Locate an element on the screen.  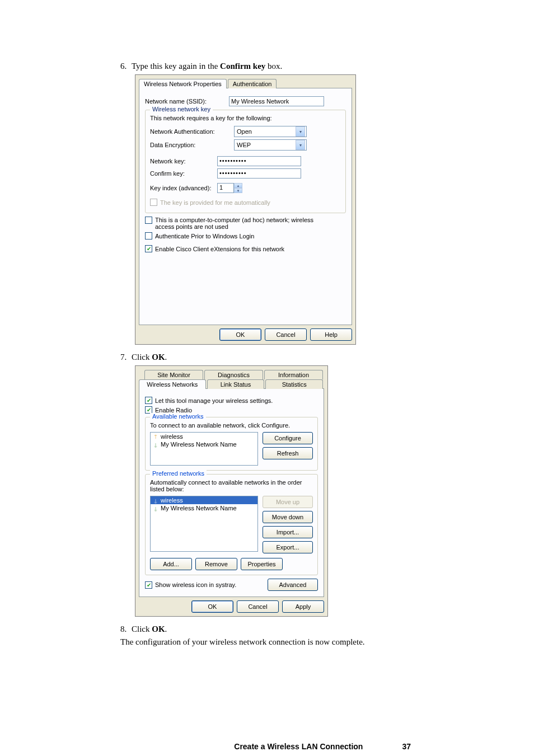
adhoc-checkbox is located at coordinates (149, 220).